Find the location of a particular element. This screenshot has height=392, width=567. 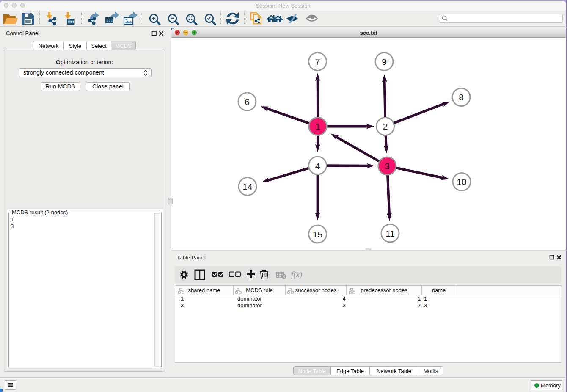

svg-text: 1 is located at coordinates (318, 126).